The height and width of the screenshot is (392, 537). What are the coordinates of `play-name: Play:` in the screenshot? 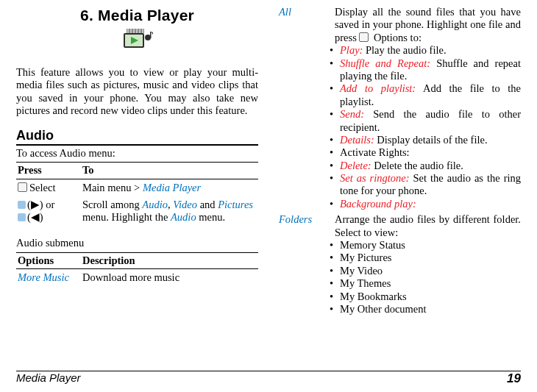 It's located at (352, 50).